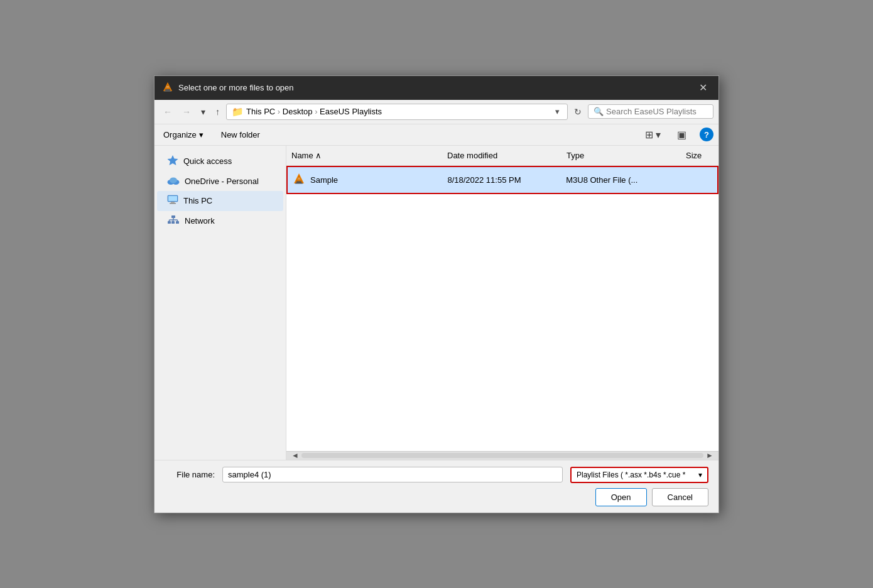 The image size is (873, 588). What do you see at coordinates (631, 475) in the screenshot?
I see `filetype-value: Playlist Files ( *.asx *.b4s *.cue *` at bounding box center [631, 475].